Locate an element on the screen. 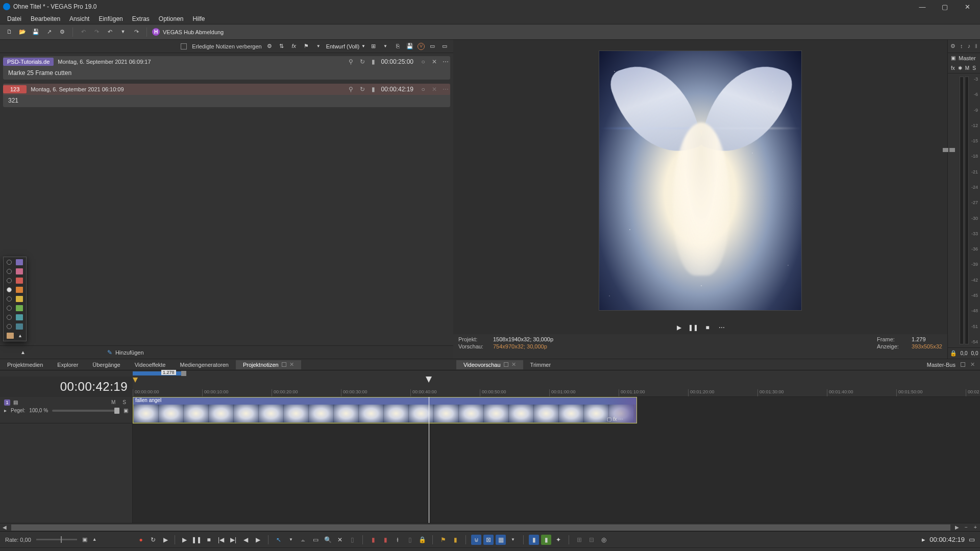 The image size is (980, 551). snap-enabled-icon: ▮ is located at coordinates (534, 540).